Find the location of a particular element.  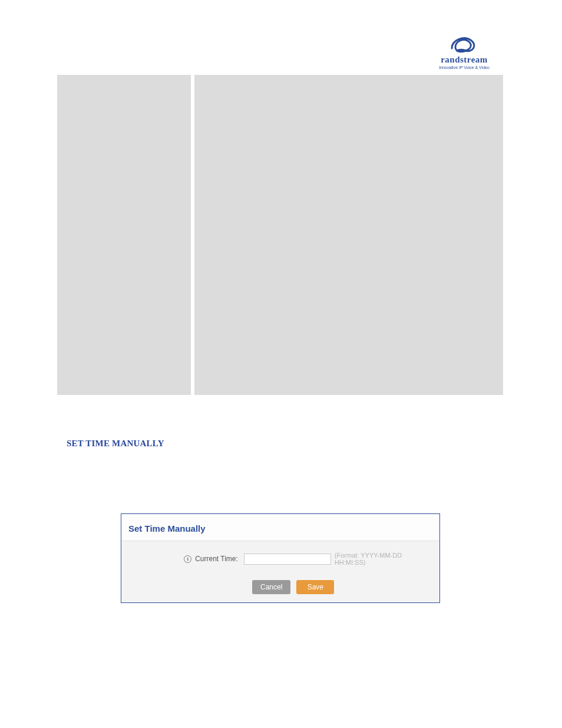

sidebar-placeholder is located at coordinates (124, 235).